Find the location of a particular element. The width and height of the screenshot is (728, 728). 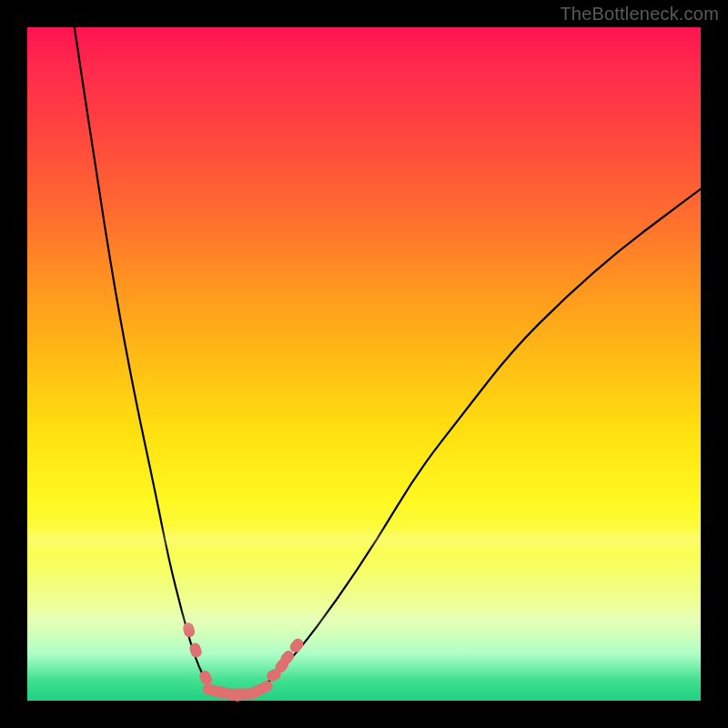

marker-layer is located at coordinates (244, 662).